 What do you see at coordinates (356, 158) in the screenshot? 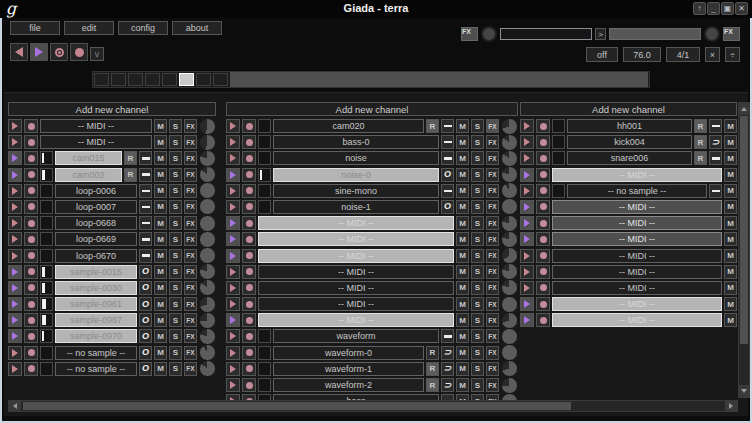
I see `channel-name-button: noise` at bounding box center [356, 158].